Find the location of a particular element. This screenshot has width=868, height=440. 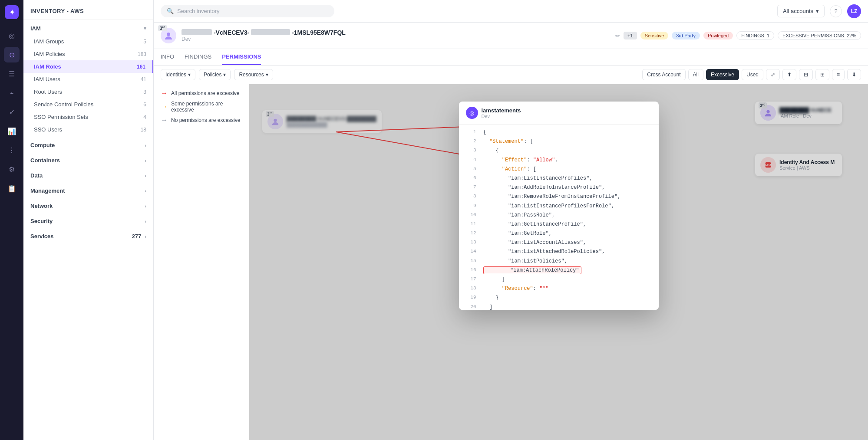

line-content: "iam:ListAttachedRolePolicies", is located at coordinates (545, 252).